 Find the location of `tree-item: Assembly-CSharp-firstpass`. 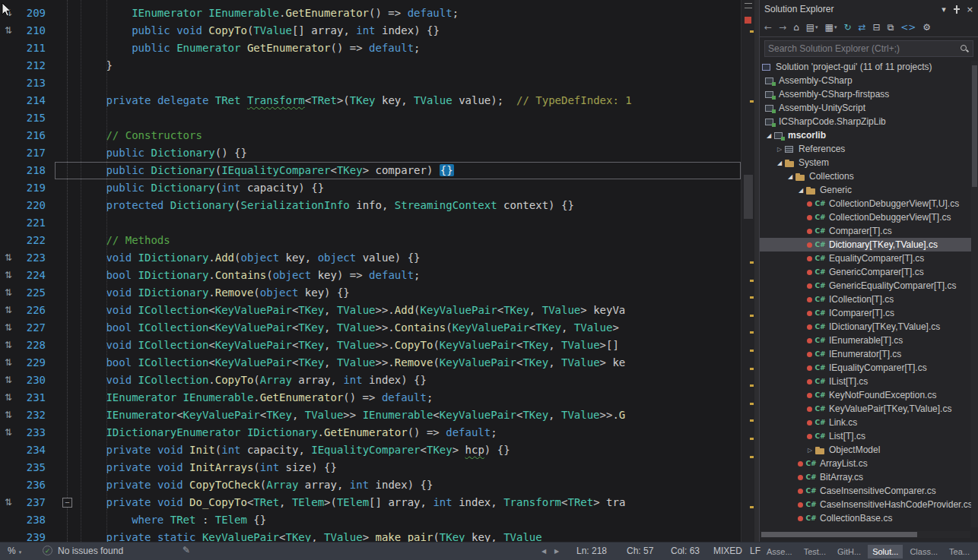

tree-item: Assembly-CSharp-firstpass is located at coordinates (868, 94).